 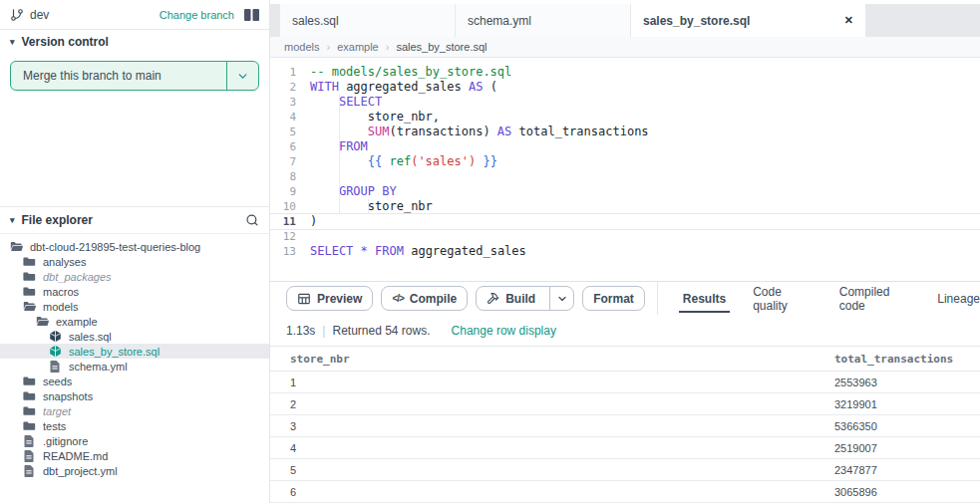 I want to click on code-line-13: 13SELECT * FROM aggregated_sales, so click(x=625, y=251).